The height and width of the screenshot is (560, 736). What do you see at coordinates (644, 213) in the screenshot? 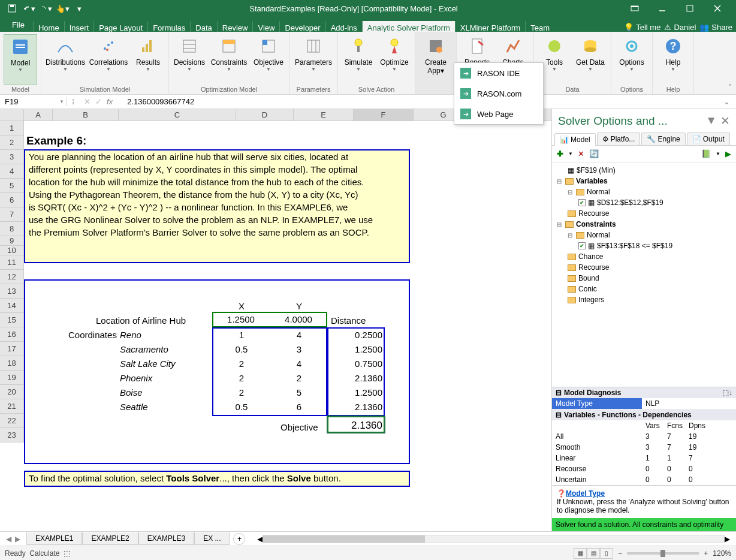
I see `tree-recourse-vars: Recourse` at bounding box center [644, 213].